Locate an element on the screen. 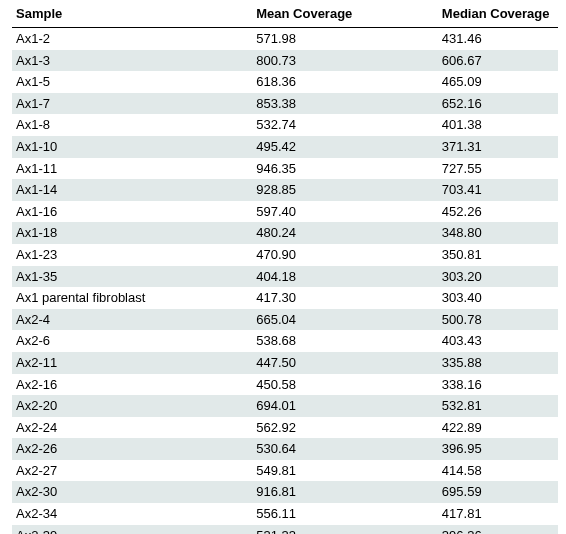 This screenshot has height=534, width=566. table-row: Ax2-6538.68403.43 is located at coordinates (285, 341).